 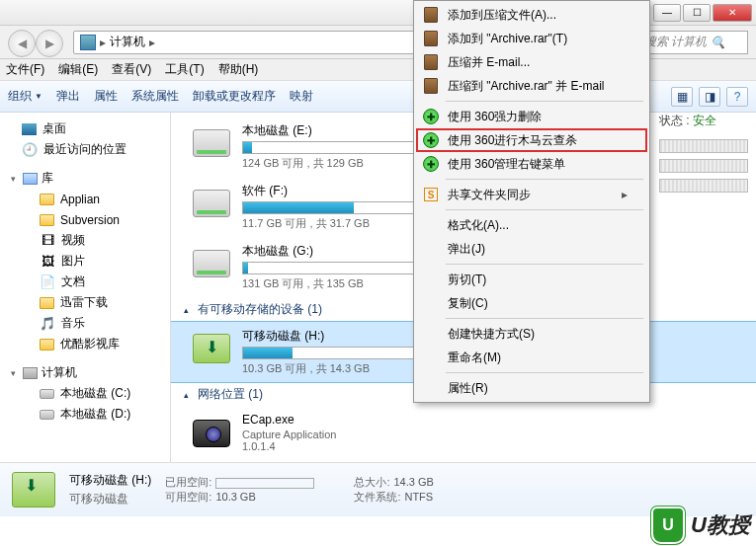 I want to click on nav-computer: ▾计算机, so click(x=85, y=373).